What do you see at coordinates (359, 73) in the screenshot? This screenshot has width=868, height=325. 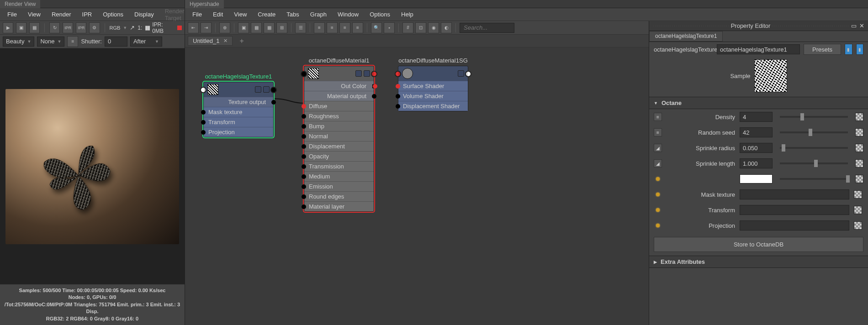 I see `node-solo-icon` at bounding box center [359, 73].